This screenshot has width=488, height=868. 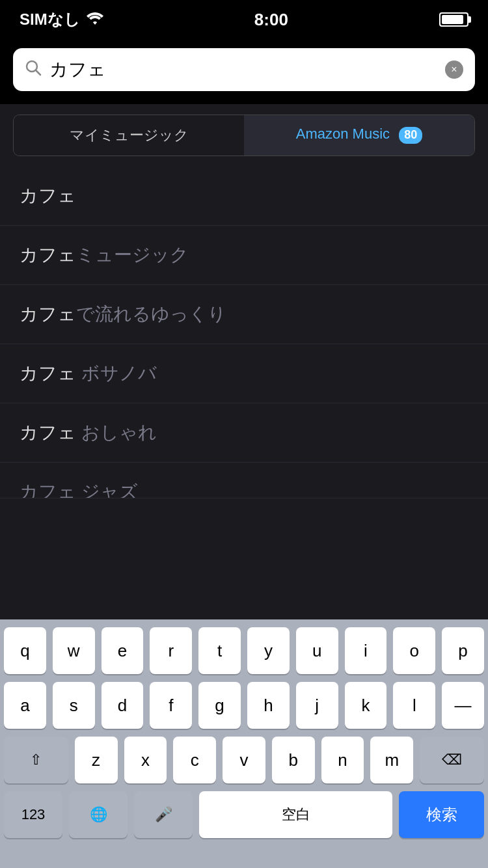 I want to click on keyboard-row-1: q w e r t y u i o p, so click(x=244, y=651).